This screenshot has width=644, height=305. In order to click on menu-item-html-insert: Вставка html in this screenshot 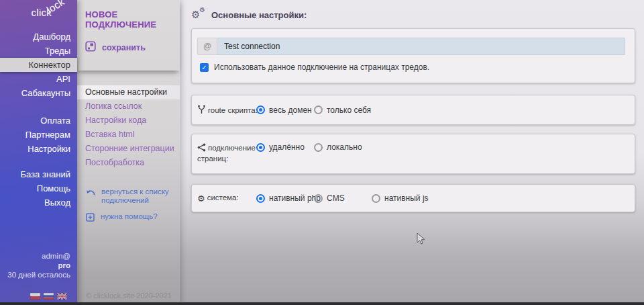, I will do `click(129, 134)`.